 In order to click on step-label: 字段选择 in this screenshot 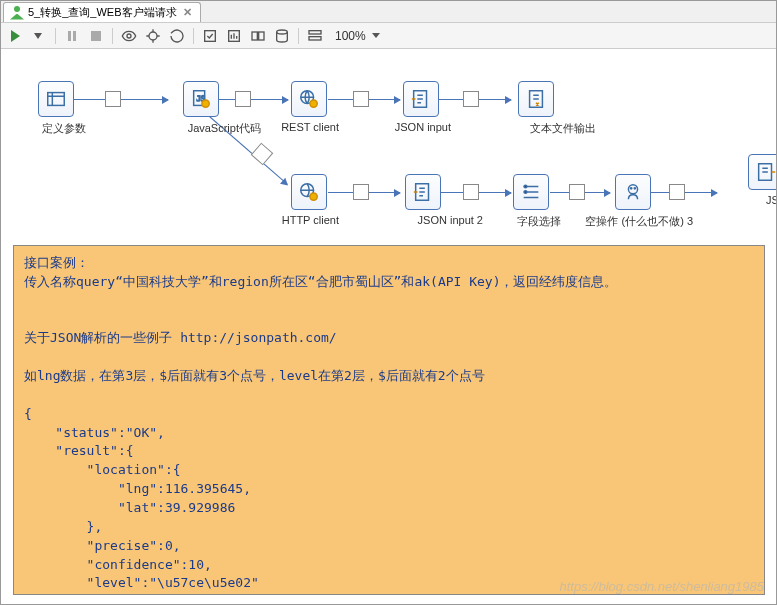, I will do `click(539, 222)`.